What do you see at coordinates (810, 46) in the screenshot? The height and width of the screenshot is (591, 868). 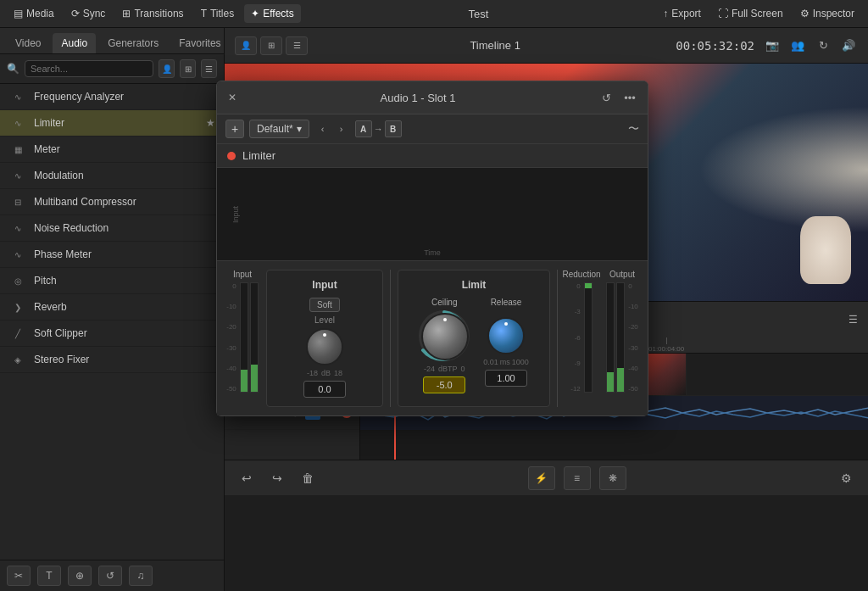 I see `timeline-icons: 📷 👥 ↻ 🔊` at bounding box center [810, 46].